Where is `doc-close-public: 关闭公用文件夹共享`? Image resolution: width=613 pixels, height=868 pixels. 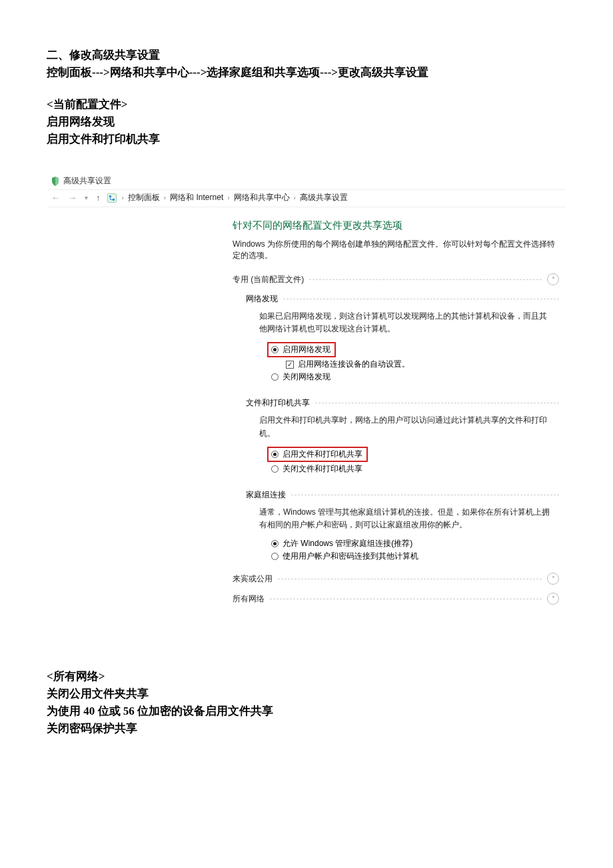
doc-close-public: 关闭公用文件夹共享 is located at coordinates (306, 694).